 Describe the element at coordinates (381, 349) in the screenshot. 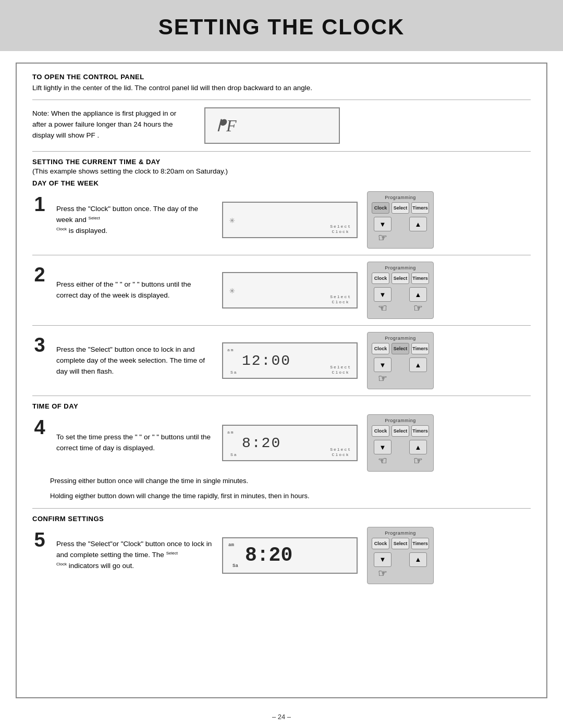

I see `clock-btn-3: Clock` at that location.